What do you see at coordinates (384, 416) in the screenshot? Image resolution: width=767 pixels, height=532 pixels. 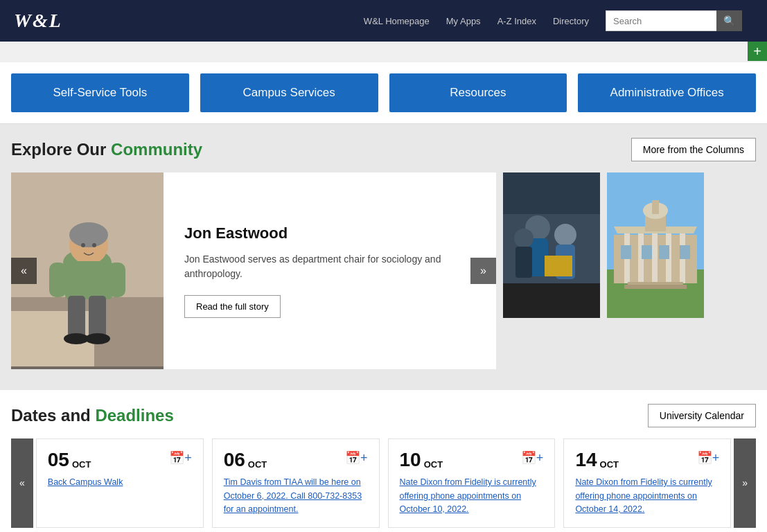 I see `dates-header: Dates and Deadlines University Calendar` at bounding box center [384, 416].